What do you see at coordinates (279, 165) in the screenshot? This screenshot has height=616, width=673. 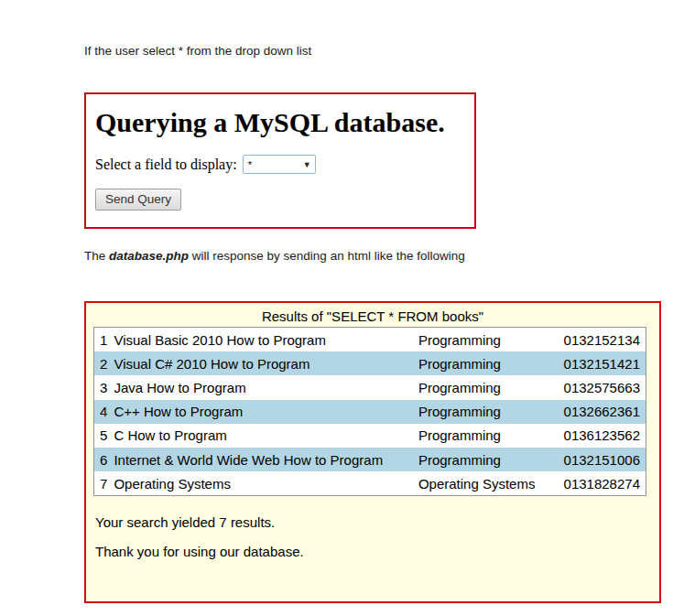 I see `field-select-dropdown: * ▼` at bounding box center [279, 165].